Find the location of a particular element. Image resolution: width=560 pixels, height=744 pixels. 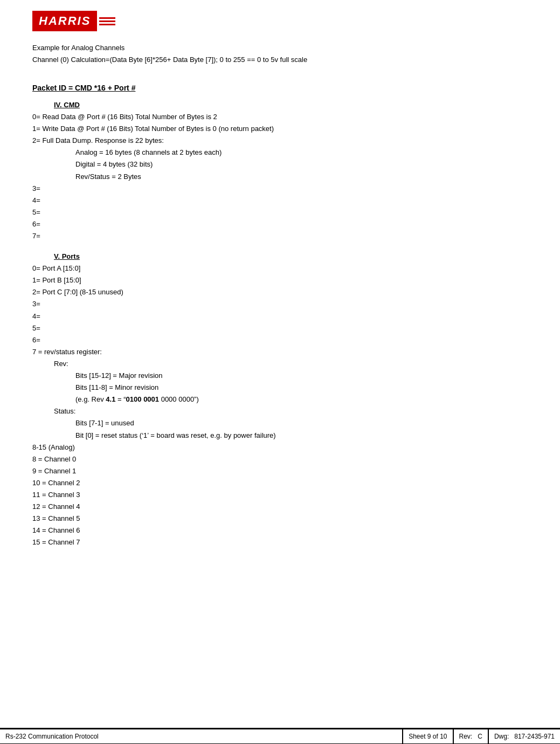

rev-example: (e.g. Rev 4.1 = “0100 0001 0000 0000”) is located at coordinates (280, 399).